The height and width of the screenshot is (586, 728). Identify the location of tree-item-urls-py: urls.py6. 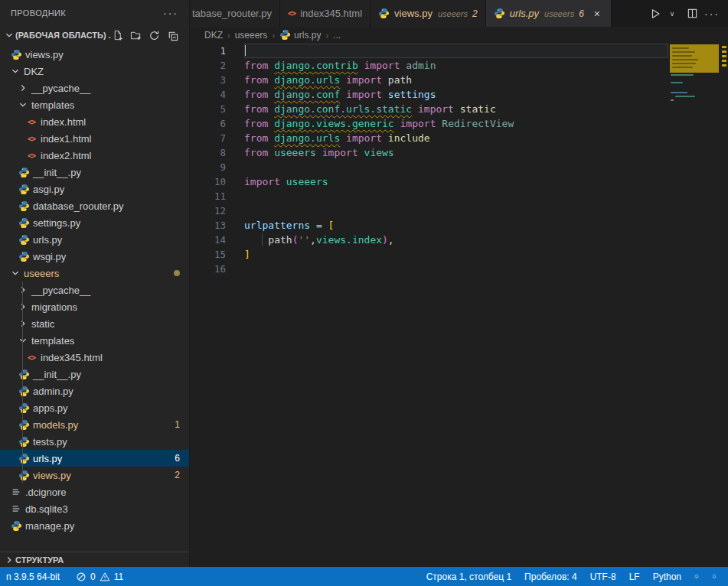
(95, 458).